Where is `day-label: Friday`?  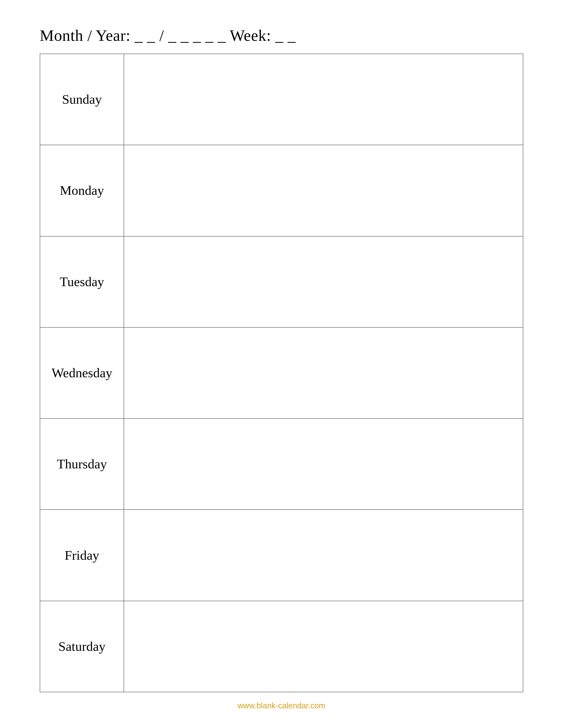
day-label: Friday is located at coordinates (82, 555).